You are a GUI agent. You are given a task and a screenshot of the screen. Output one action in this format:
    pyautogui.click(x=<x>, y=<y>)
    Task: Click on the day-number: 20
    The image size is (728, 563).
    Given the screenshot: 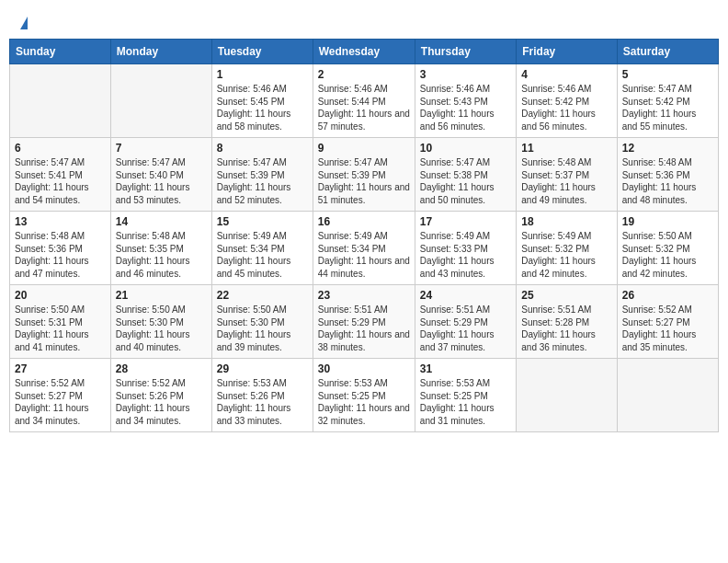 What is the action you would take?
    pyautogui.click(x=61, y=295)
    